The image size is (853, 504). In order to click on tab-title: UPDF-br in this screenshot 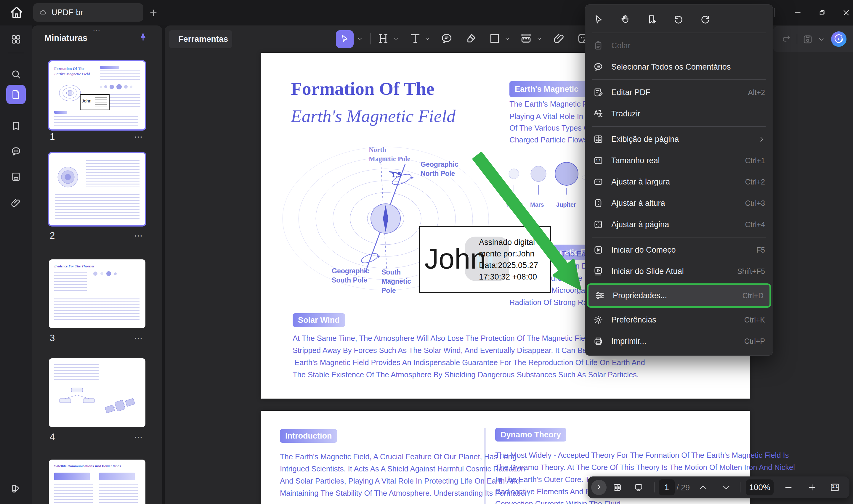, I will do `click(67, 13)`.